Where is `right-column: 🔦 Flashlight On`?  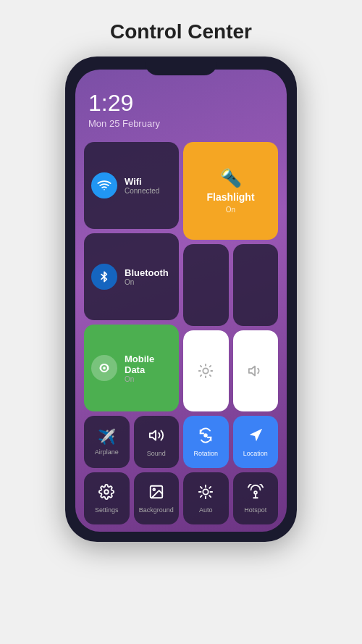
right-column: 🔦 Flashlight On is located at coordinates (230, 277).